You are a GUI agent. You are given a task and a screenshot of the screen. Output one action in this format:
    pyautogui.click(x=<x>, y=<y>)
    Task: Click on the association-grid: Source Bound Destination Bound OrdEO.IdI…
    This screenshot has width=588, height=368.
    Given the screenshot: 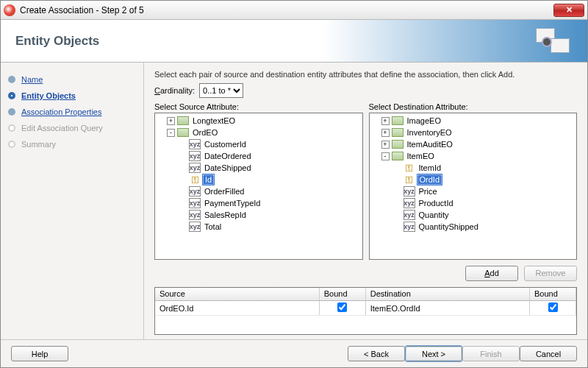 What is the action you would take?
    pyautogui.click(x=366, y=311)
    